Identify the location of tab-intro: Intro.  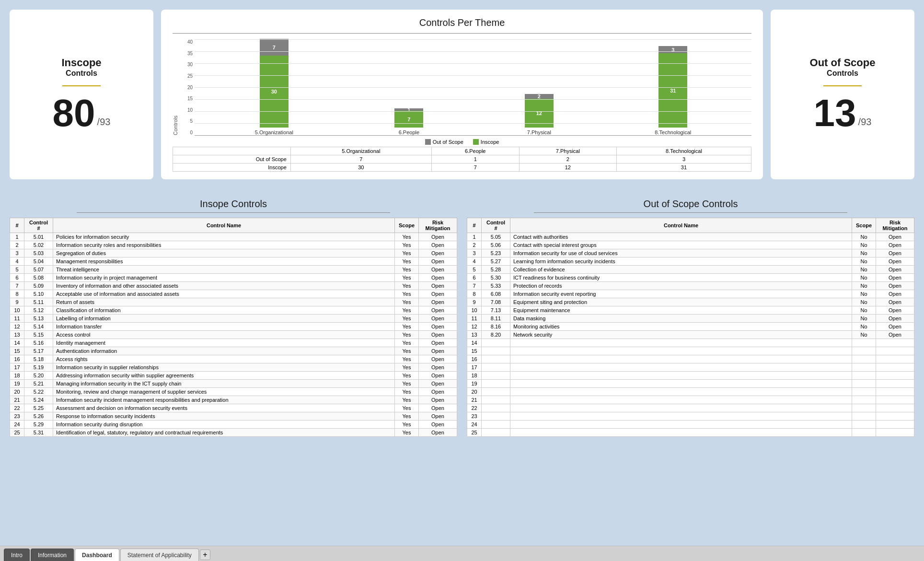
(17, 555).